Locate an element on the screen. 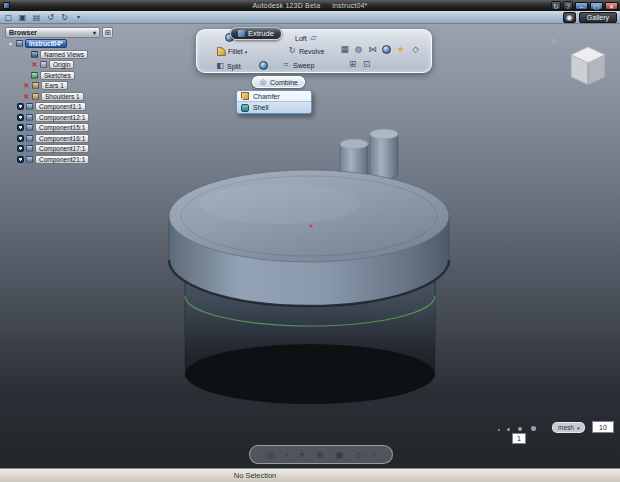  minimize-button: – is located at coordinates (582, 6).